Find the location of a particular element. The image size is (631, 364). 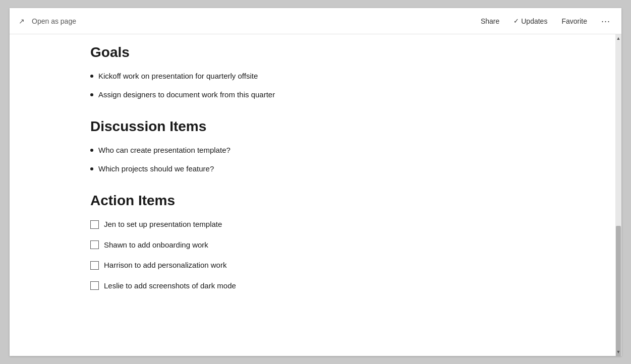

toolbar-left: ↗ Open as page is located at coordinates (48, 21).